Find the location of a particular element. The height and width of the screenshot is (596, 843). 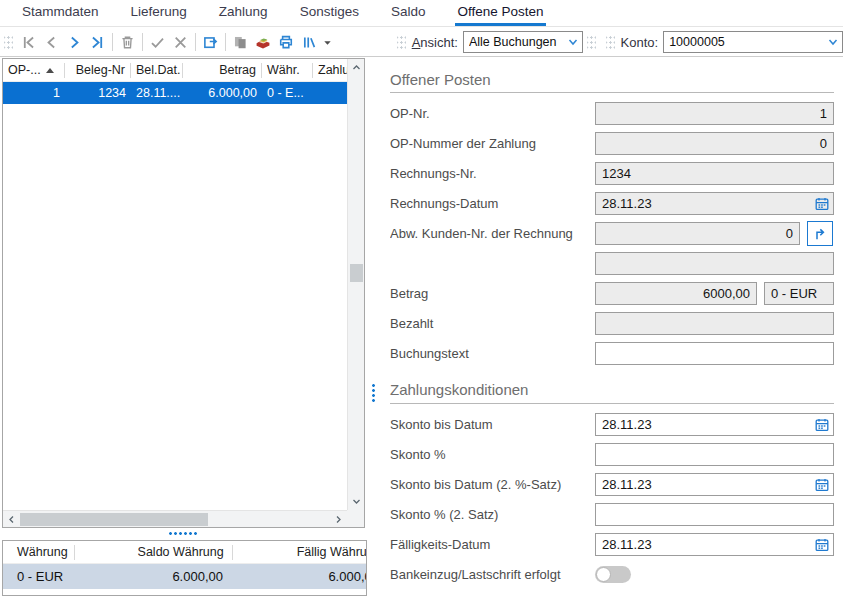

form-row-skonto-bis: Skonto bis Datum is located at coordinates (612, 424).